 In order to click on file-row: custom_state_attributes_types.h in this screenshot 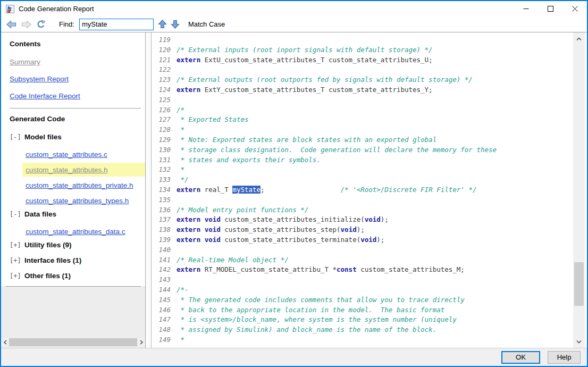, I will do `click(78, 201)`.